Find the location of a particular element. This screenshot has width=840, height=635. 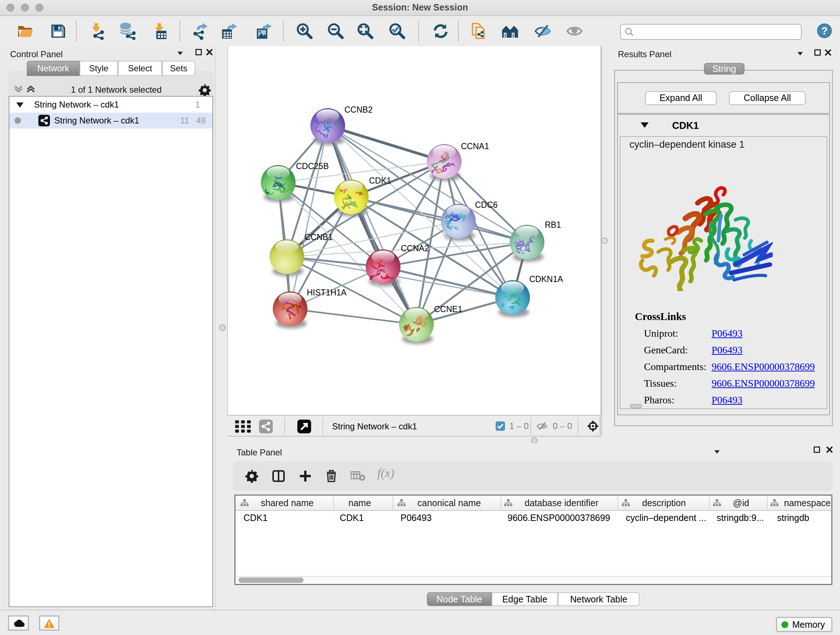

svg-text: CCNB2 is located at coordinates (358, 109).